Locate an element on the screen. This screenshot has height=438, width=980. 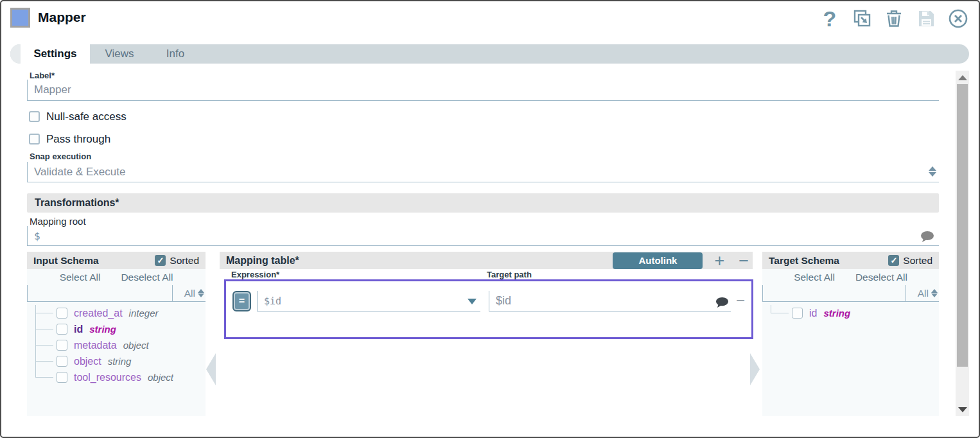
delete-mapping-row-button: − is located at coordinates (740, 301).